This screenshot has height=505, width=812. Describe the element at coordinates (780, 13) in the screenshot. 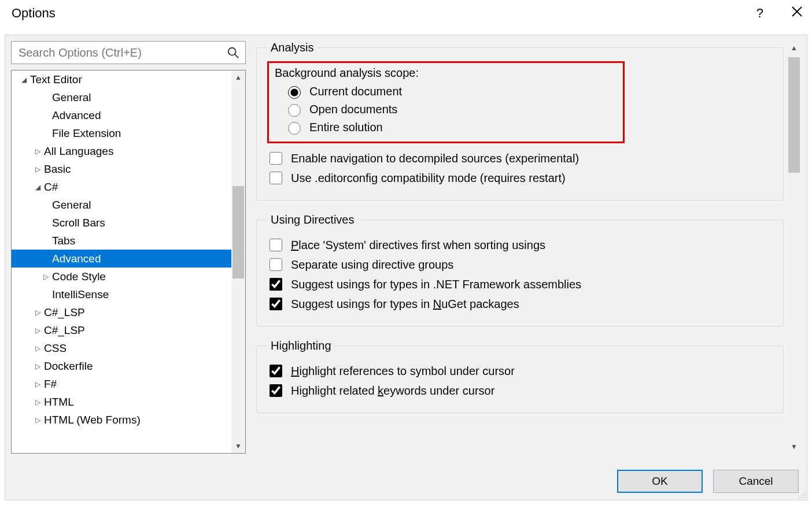

I see `titlebar-controls: ?` at that location.